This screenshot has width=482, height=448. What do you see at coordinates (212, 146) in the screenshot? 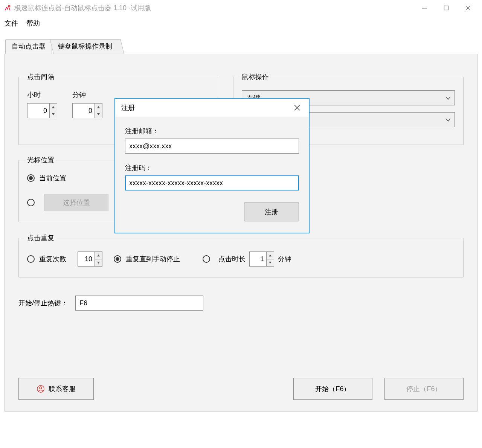
I see `email-input` at bounding box center [212, 146].